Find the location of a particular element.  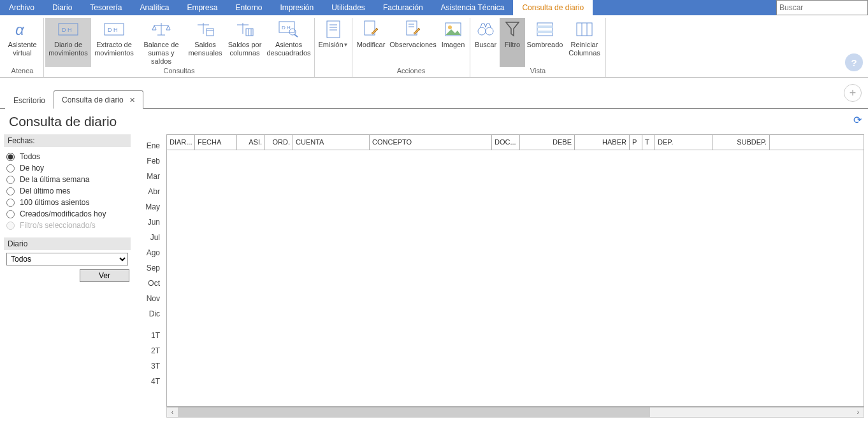

menu-diario: Diario is located at coordinates (62, 8).